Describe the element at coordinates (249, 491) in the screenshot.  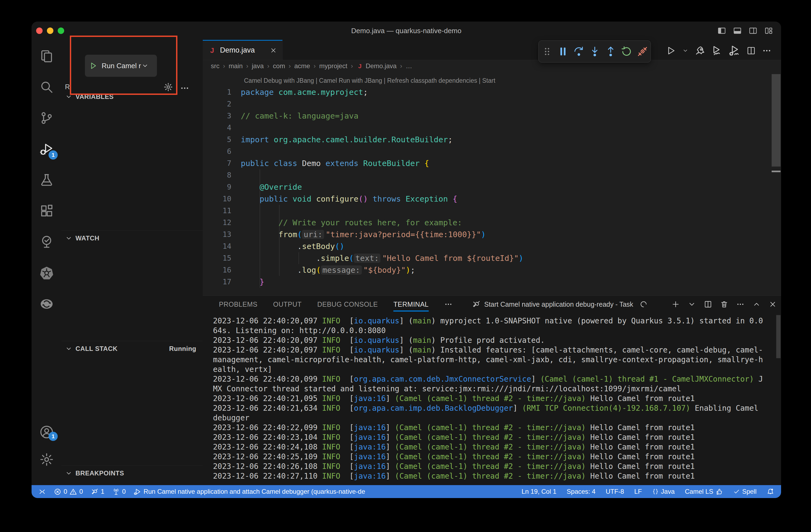
I see `debug-session-status: Run Camel native application and attach …` at that location.